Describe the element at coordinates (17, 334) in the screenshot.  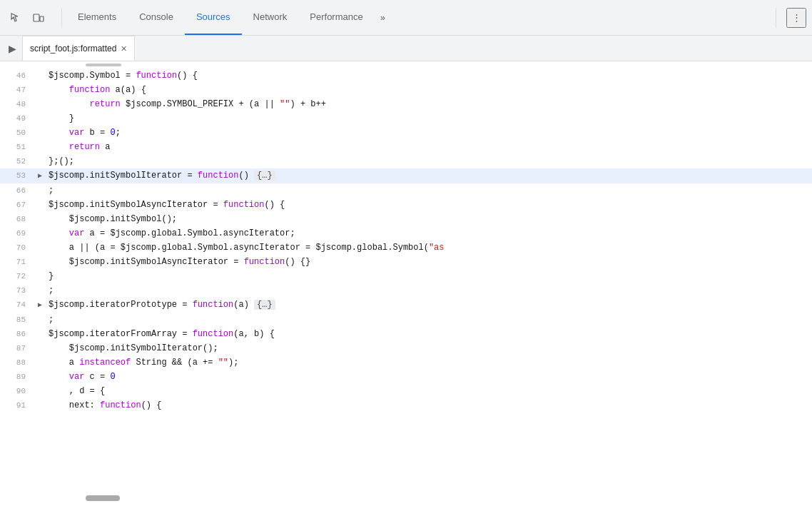
I see `line-number: 86` at that location.